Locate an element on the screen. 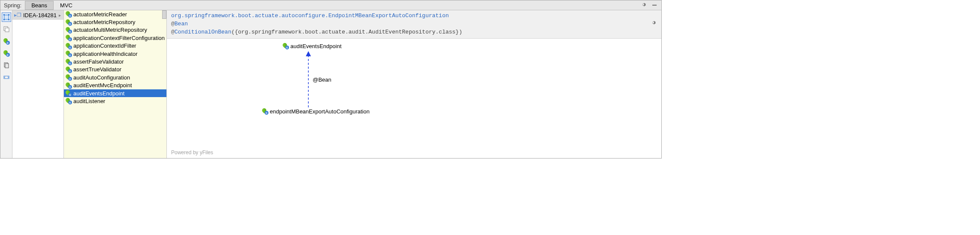  folder-icon: ▸❐ is located at coordinates (18, 15).